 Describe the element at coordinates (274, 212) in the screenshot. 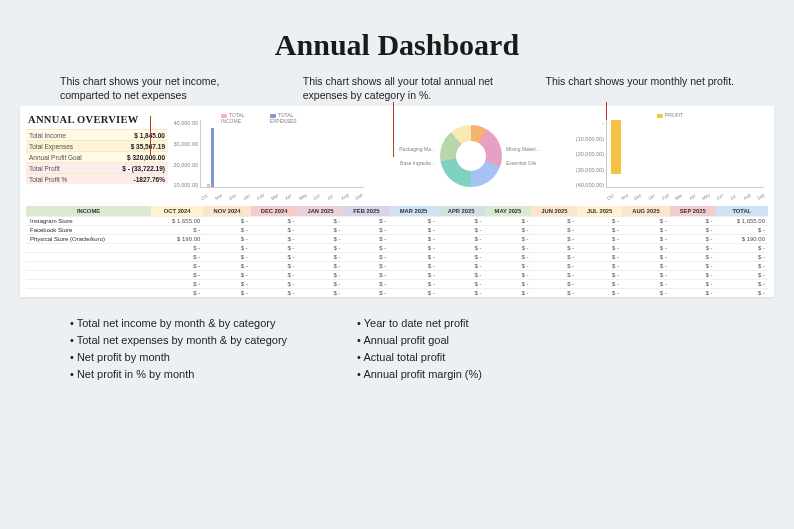

I see `month-header: DEC 2024` at that location.